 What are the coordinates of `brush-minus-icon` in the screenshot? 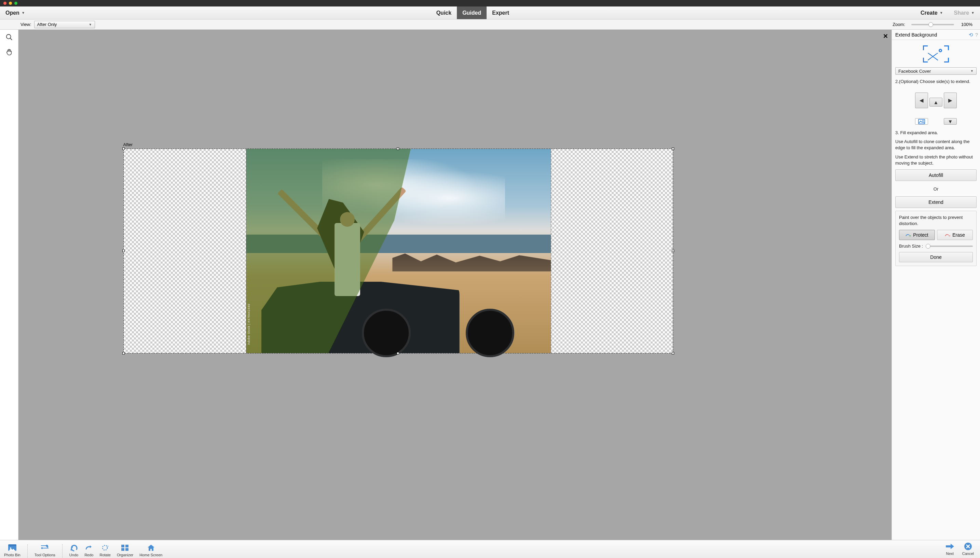 It's located at (947, 235).